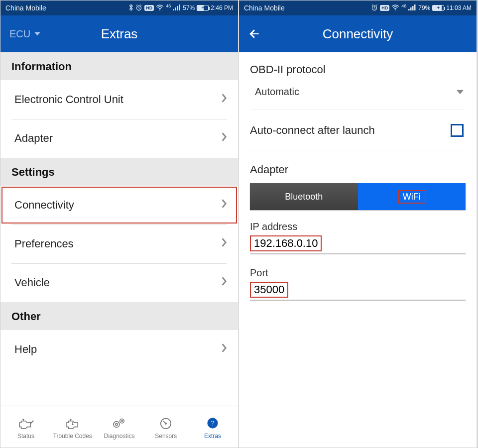 The image size is (478, 448). I want to click on protocol-value: Automatic, so click(277, 92).